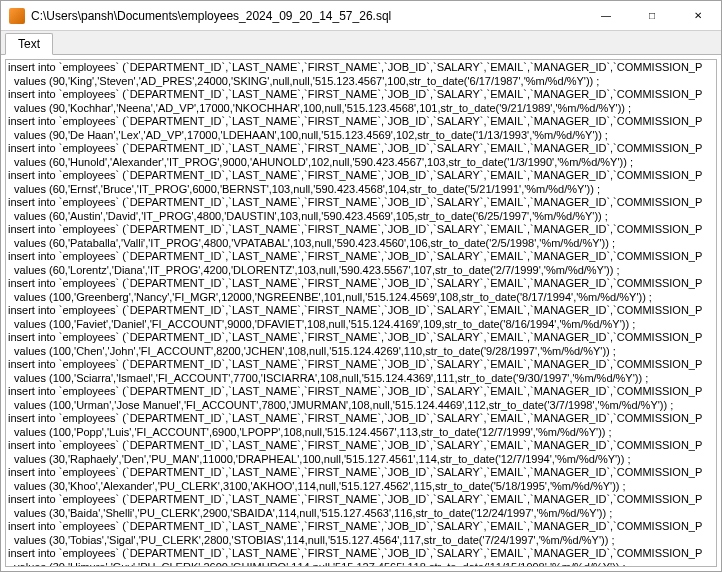 This screenshot has width=722, height=572. I want to click on window-titlebar: C:\Users\pansh\Documents\employees_2024_…, so click(361, 16).